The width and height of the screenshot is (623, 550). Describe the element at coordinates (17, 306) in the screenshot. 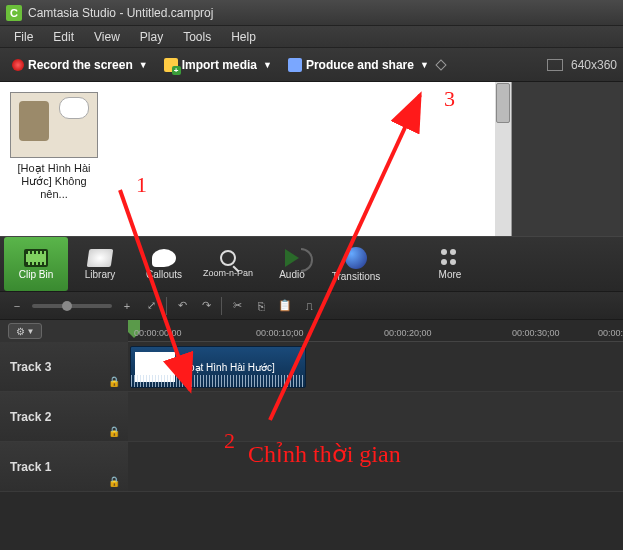

I see `zoom-out-button: −` at that location.